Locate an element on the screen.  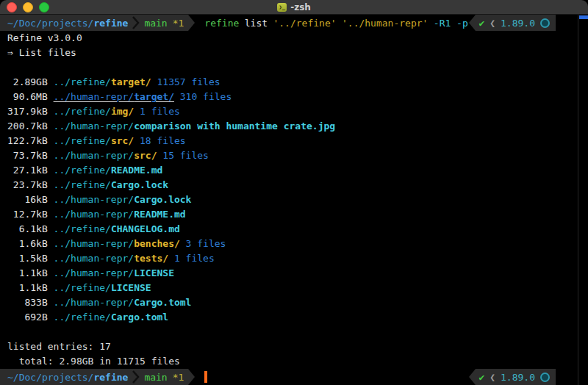
minimize-button is located at coordinates (28, 7).